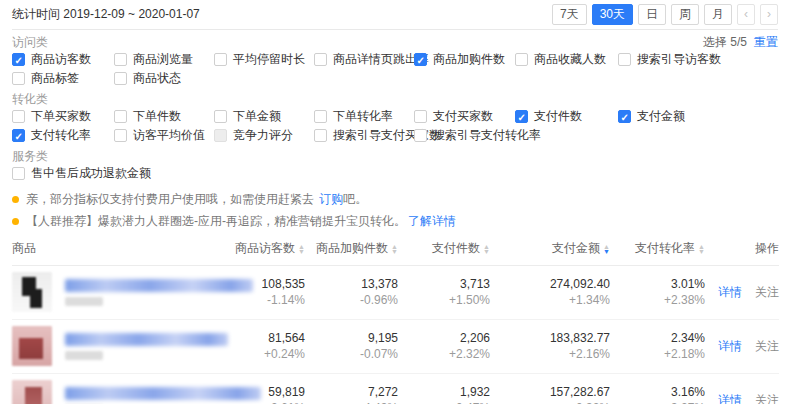 Image resolution: width=791 pixels, height=404 pixels. Describe the element at coordinates (685, 14) in the screenshot. I see `range-button-week: 周` at that location.